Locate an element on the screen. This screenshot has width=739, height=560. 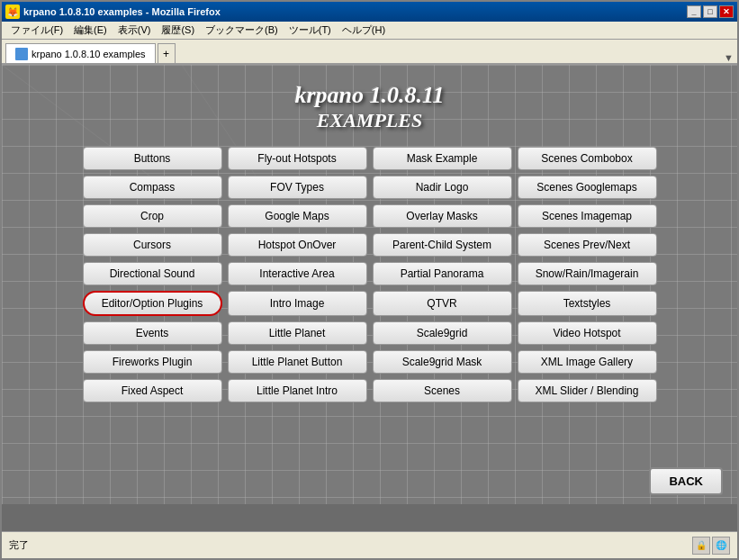
btn-hotspot-onover: Hotspot OnOver is located at coordinates (297, 245).